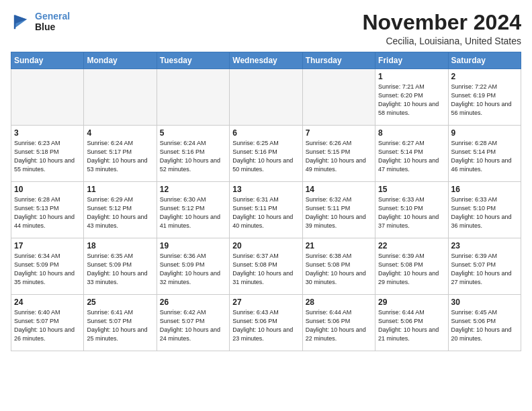 This screenshot has width=532, height=411. I want to click on day-info: Sunrise: 7:21 AMSunset: 6:20 PMDaylight:…, so click(411, 100).